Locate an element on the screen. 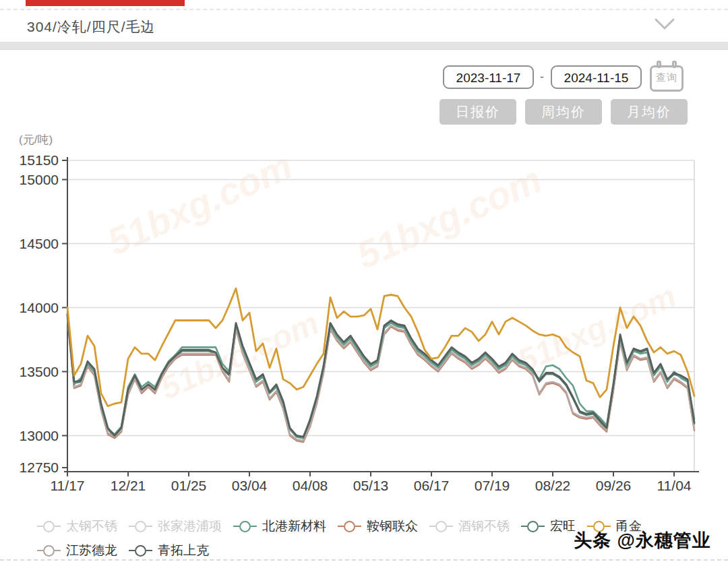  x-tick-label: 03/04 is located at coordinates (249, 485).